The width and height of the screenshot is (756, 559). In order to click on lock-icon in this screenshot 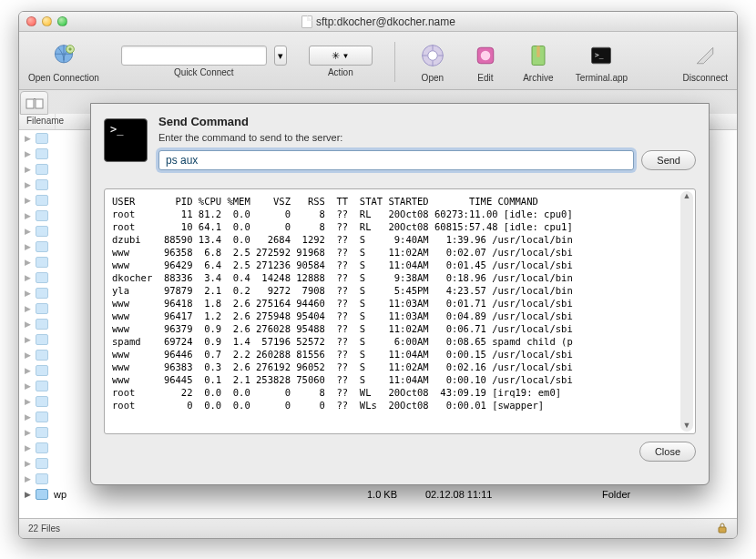, I will do `click(722, 529)`.